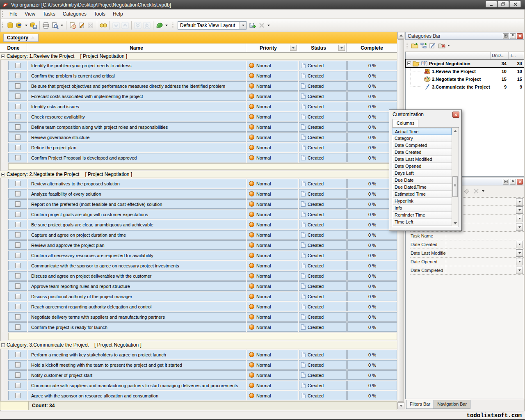 The image size is (525, 420). I want to click on find-icon, so click(103, 25).